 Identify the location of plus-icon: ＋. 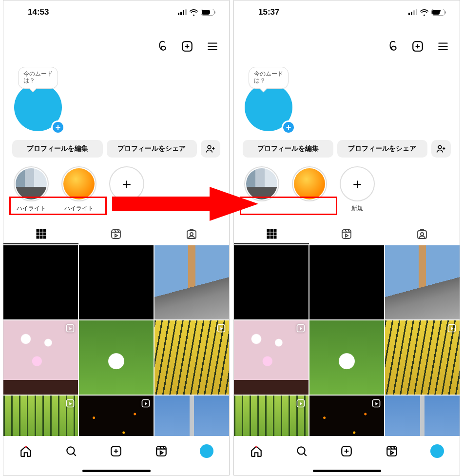
(357, 184).